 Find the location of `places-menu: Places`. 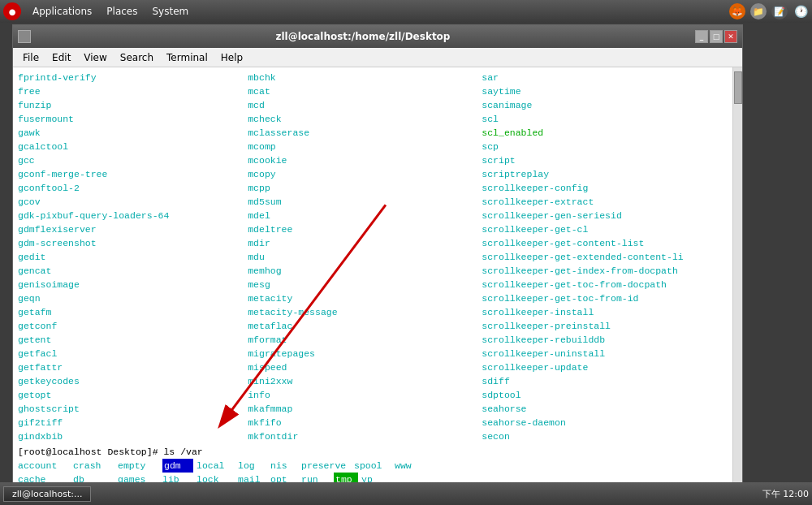

places-menu: Places is located at coordinates (122, 11).